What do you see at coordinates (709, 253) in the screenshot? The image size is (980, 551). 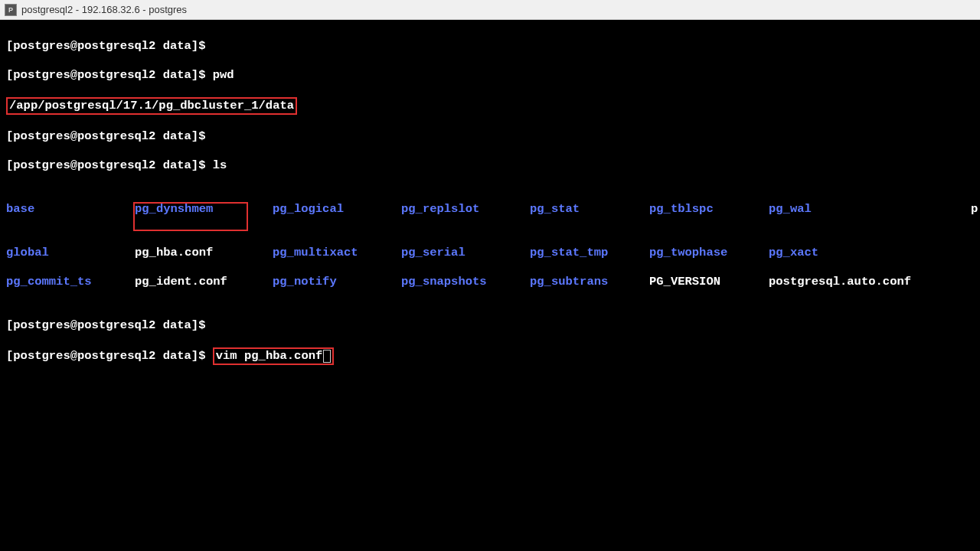 I see `ls-entry: pg_twophase` at bounding box center [709, 253].